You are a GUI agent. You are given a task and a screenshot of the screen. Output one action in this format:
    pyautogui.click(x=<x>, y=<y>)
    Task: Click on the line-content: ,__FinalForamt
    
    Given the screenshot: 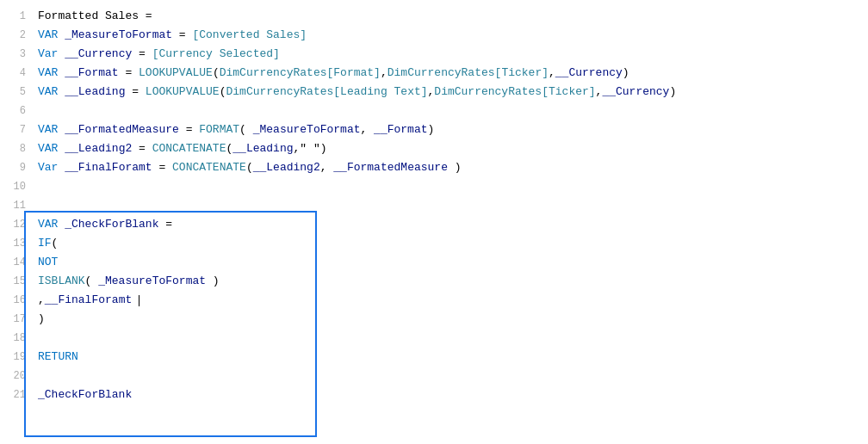 What is the action you would take?
    pyautogui.click(x=450, y=300)
    